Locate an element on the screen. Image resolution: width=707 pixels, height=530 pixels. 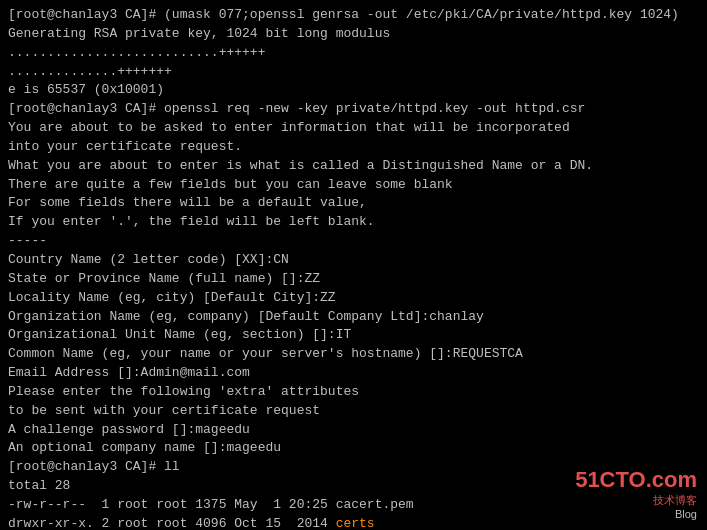
watermark: 51CTO.com 技术博客 Blog is located at coordinates (636, 494).